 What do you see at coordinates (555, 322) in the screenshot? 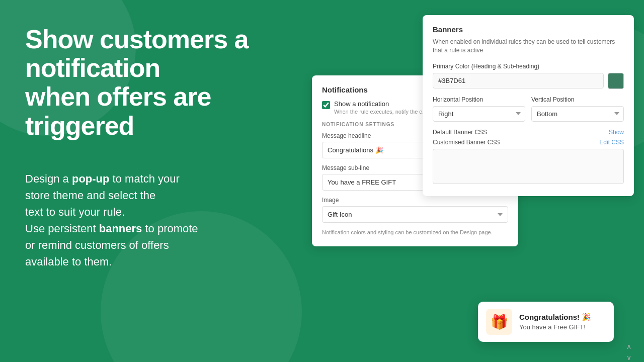
I see `popup-content: Congratulations! 🎉 You have a Free GIFT!` at bounding box center [555, 322].